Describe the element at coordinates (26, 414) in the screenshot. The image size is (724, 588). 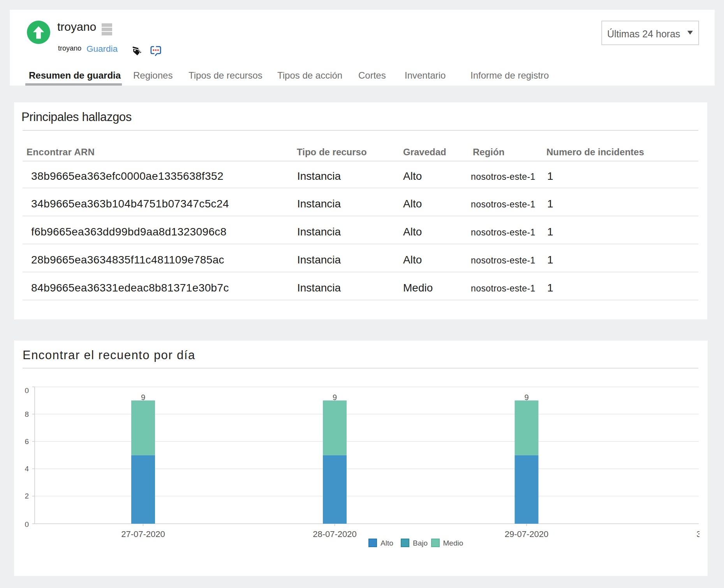
I see `svg-text: 8` at that location.